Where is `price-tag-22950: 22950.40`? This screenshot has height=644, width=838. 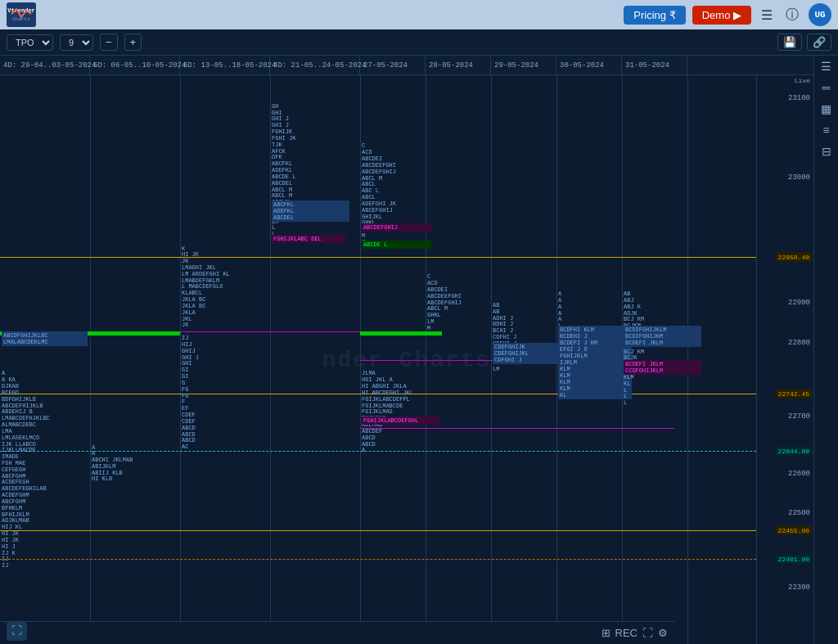 price-tag-22950: 22950.40 is located at coordinates (794, 257).